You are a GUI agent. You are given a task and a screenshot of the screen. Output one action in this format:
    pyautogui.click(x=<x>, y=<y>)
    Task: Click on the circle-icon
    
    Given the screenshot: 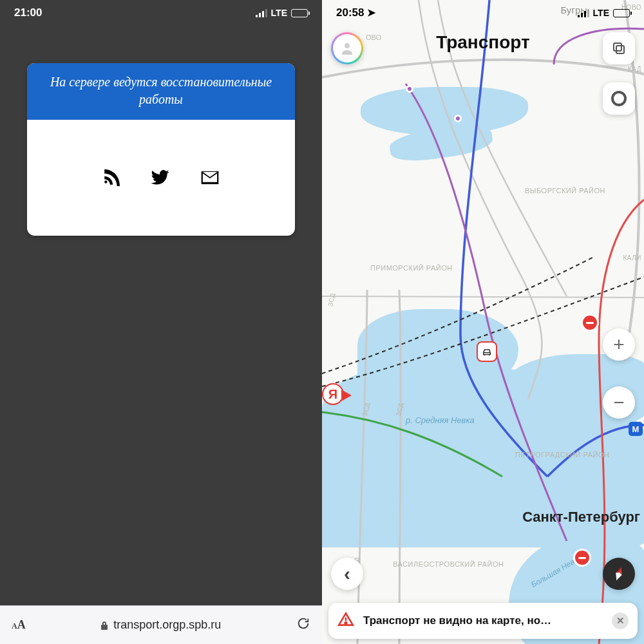 What is the action you would take?
    pyautogui.click(x=619, y=99)
    